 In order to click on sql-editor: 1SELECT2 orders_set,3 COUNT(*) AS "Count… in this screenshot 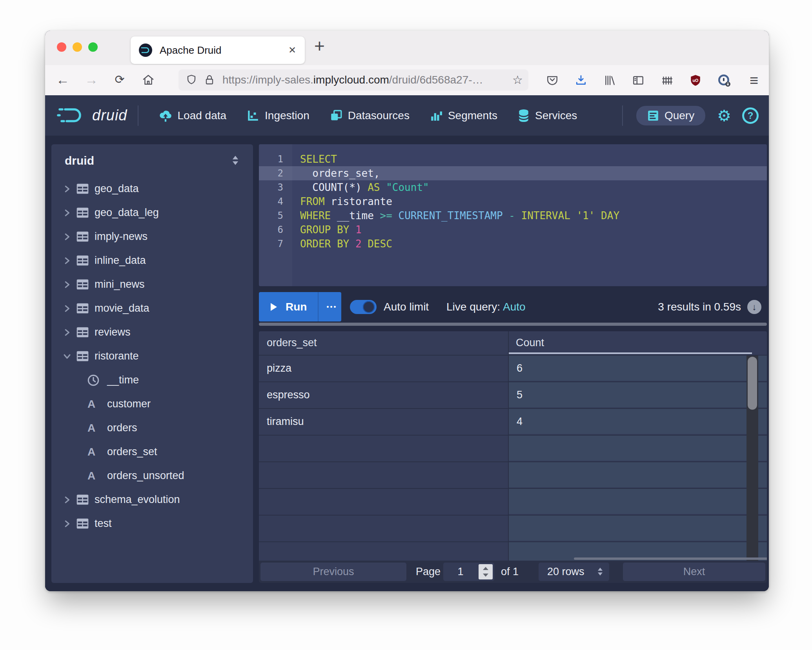, I will do `click(513, 215)`.